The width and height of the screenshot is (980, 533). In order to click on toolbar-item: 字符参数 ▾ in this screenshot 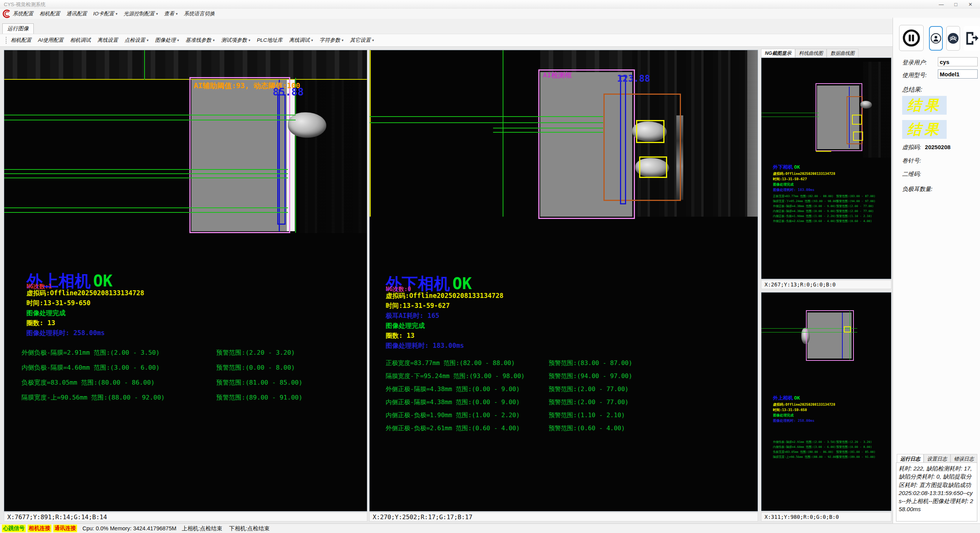, I will do `click(331, 40)`.